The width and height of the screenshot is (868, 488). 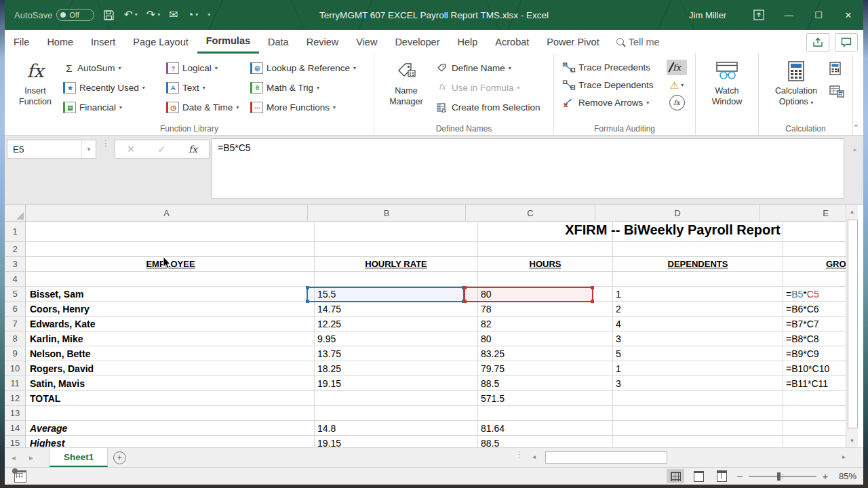 What do you see at coordinates (848, 15) in the screenshot?
I see `close-button: ✕` at bounding box center [848, 15].